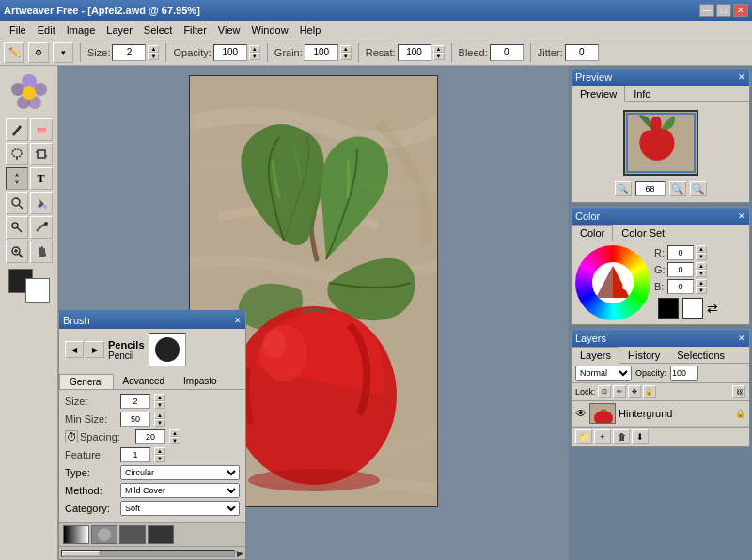  What do you see at coordinates (619, 392) in the screenshot?
I see `lock-pixels-btn: ✏` at bounding box center [619, 392].